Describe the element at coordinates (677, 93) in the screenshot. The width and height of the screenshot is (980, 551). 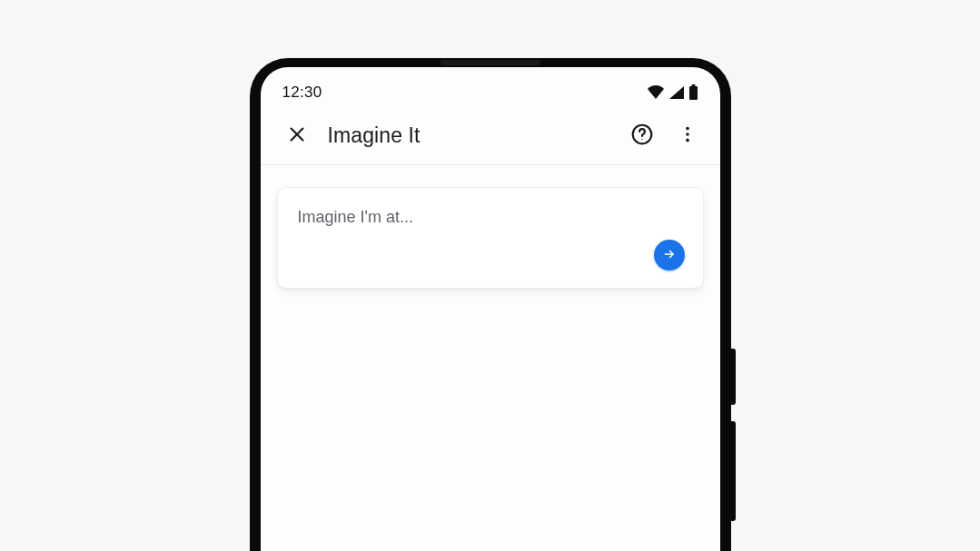
I see `cellular-signal-icon` at that location.